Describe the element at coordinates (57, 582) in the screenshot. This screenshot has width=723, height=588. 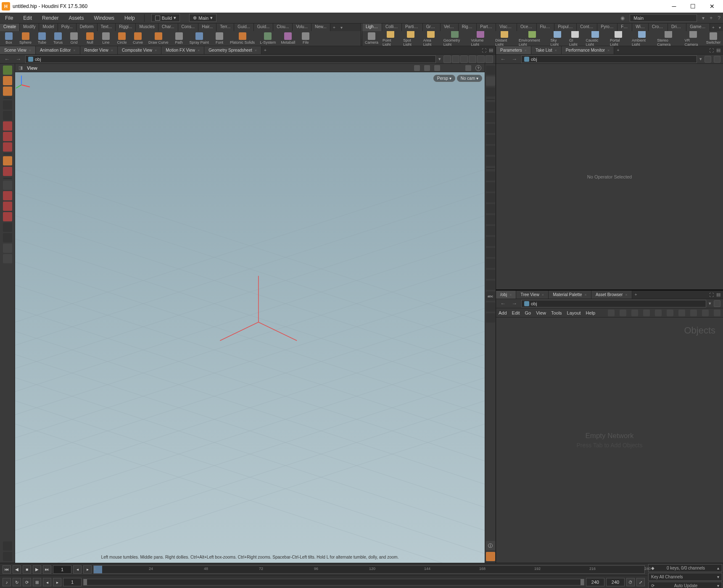
I see `step-fwd-icon: ▸` at that location.